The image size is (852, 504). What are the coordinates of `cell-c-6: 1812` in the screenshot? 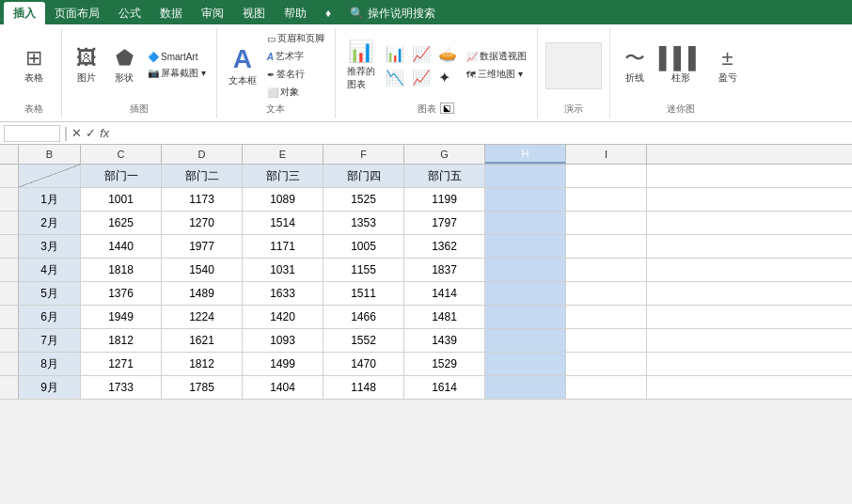 It's located at (121, 340).